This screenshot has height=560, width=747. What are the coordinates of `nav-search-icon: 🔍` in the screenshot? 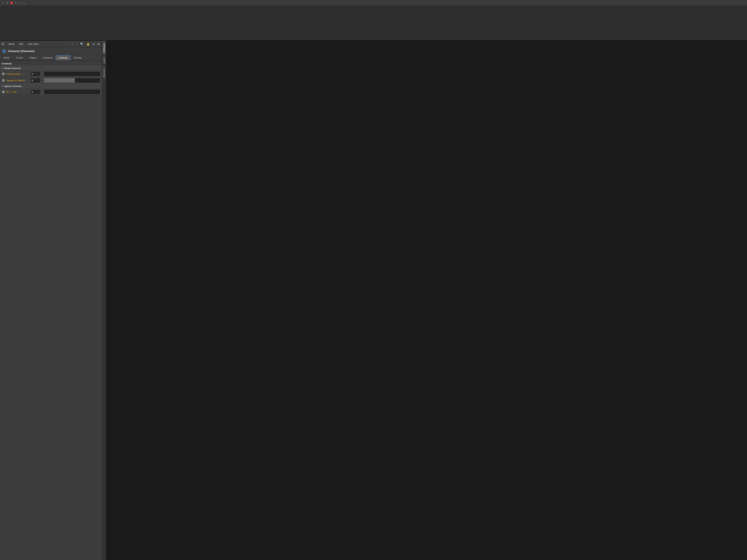 It's located at (82, 44).